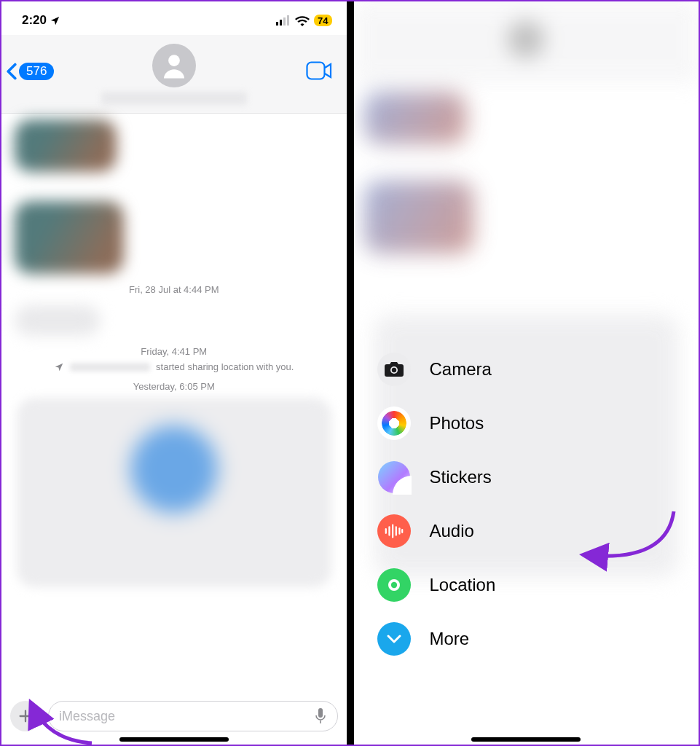 The height and width of the screenshot is (746, 700). Describe the element at coordinates (394, 423) in the screenshot. I see `photos-icon` at that location.